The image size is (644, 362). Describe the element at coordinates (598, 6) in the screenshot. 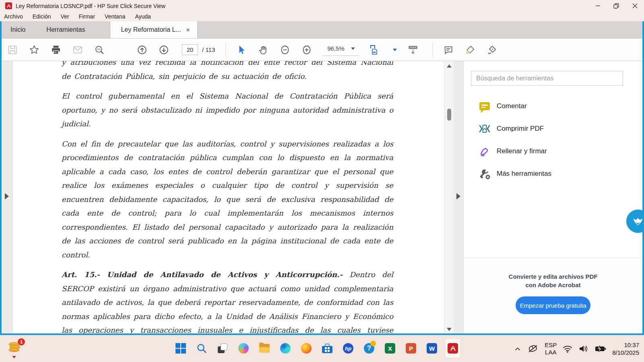

I see `minimize-button` at that location.